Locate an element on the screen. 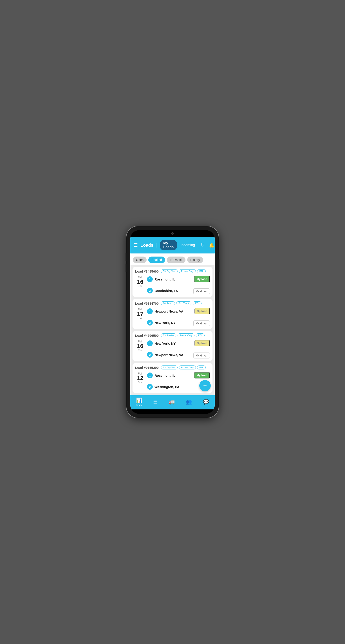 Image resolution: width=345 pixels, height=644 pixels. load-3-body: Feb 16 Thu 1 New York, NY 2 is located at coordinates (173, 349).